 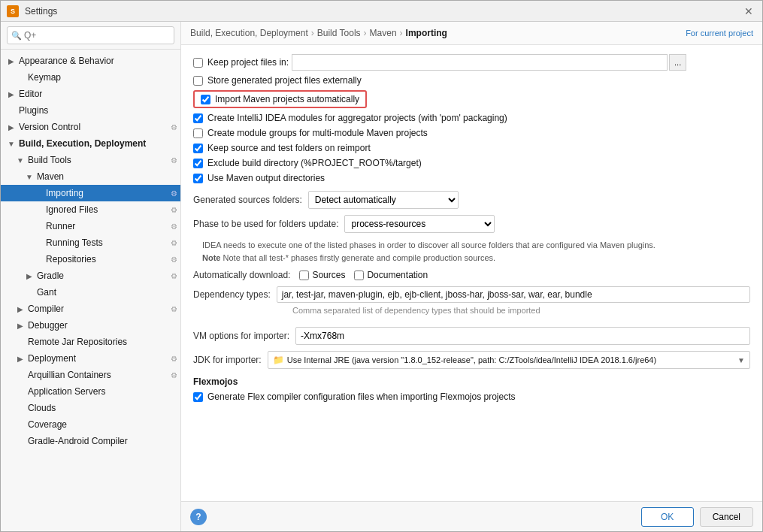 What do you see at coordinates (90, 309) in the screenshot?
I see `sidebar-item-compiler: ▶ Compiler ⚙` at bounding box center [90, 309].